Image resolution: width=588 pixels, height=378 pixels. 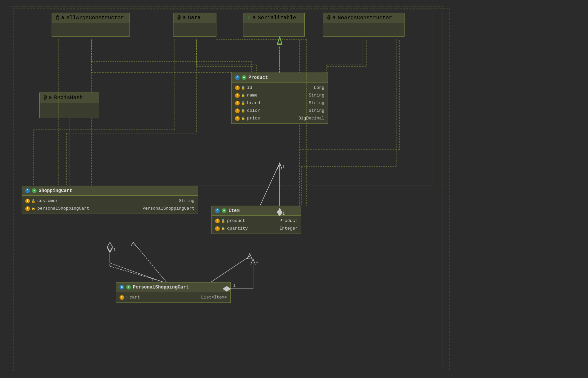 I want to click on node-noargsconstructor-body, so click(x=364, y=30).